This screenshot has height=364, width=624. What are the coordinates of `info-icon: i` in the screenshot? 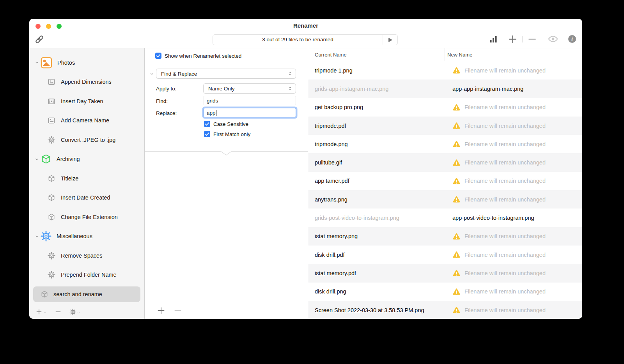 It's located at (572, 39).